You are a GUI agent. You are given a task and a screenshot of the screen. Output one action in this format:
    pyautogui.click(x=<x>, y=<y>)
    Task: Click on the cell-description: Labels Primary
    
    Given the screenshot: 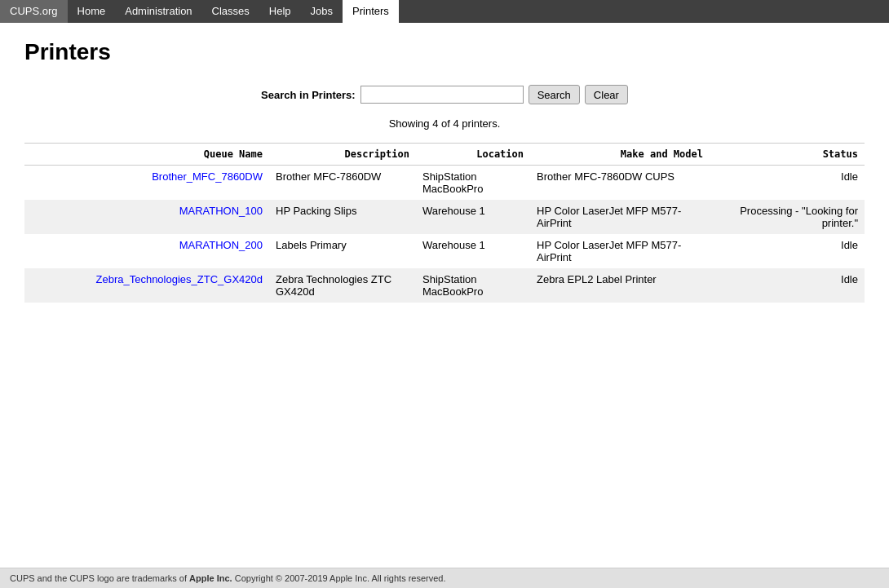 What is the action you would take?
    pyautogui.click(x=343, y=251)
    